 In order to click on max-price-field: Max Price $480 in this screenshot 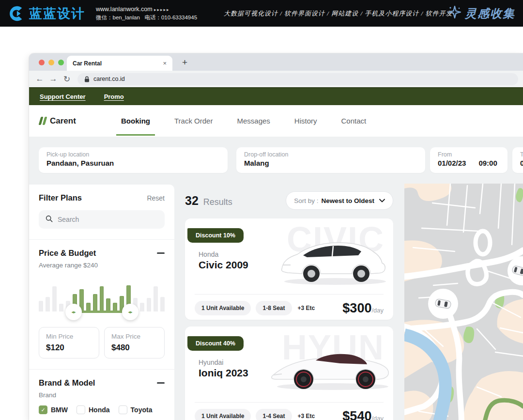, I will do `click(135, 343)`.